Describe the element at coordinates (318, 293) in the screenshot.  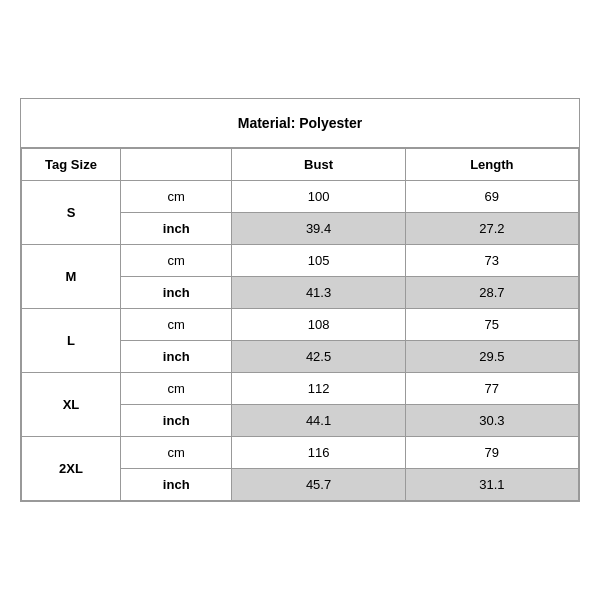
I see `bust-inch-value: 41.3` at that location.